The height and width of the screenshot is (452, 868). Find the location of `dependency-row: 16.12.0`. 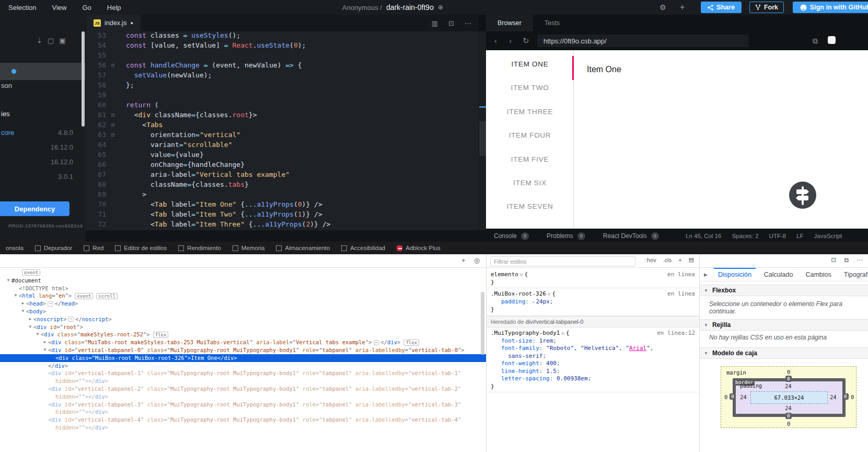

dependency-row: 16.12.0 is located at coordinates (39, 163).